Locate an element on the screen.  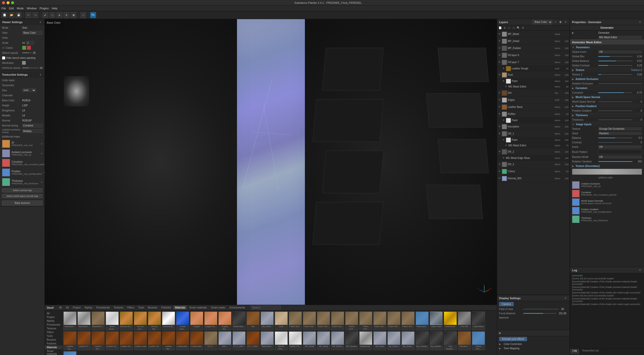
shelf-materials: Aluminum...Aluminum...Baseball H...Bone … is located at coordinates (280, 333).